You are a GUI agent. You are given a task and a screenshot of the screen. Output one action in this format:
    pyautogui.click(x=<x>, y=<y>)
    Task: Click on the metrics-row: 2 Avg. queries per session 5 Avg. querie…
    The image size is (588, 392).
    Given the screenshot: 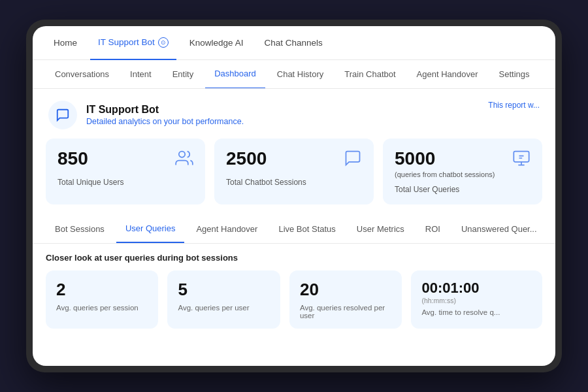 What is the action you would take?
    pyautogui.click(x=294, y=299)
    